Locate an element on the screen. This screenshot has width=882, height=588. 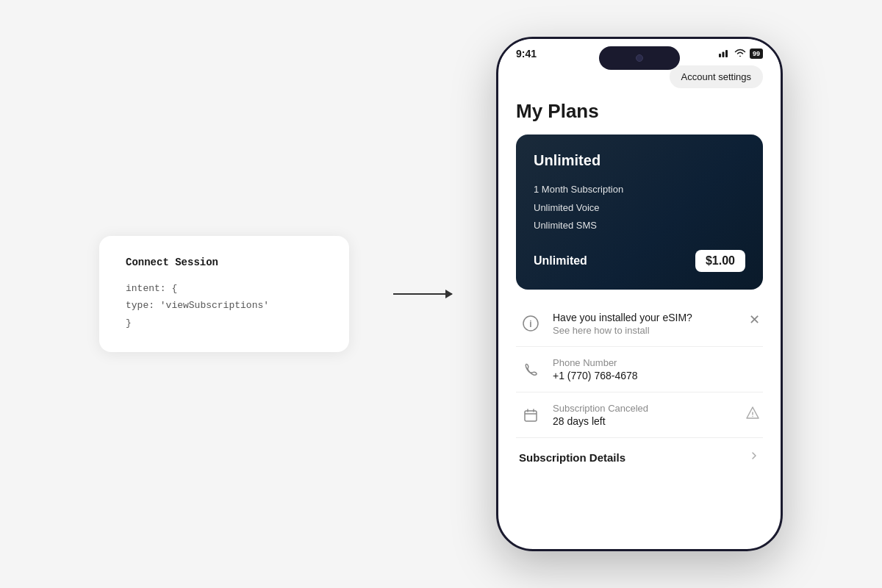
status-time: 9:41 is located at coordinates (526, 54).